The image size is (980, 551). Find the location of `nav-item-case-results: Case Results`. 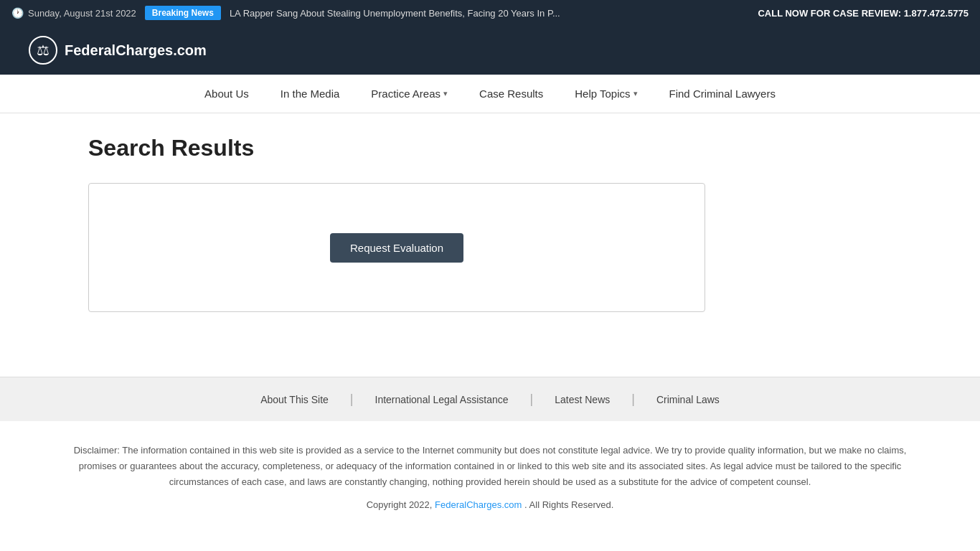

nav-item-case-results: Case Results is located at coordinates (511, 93).